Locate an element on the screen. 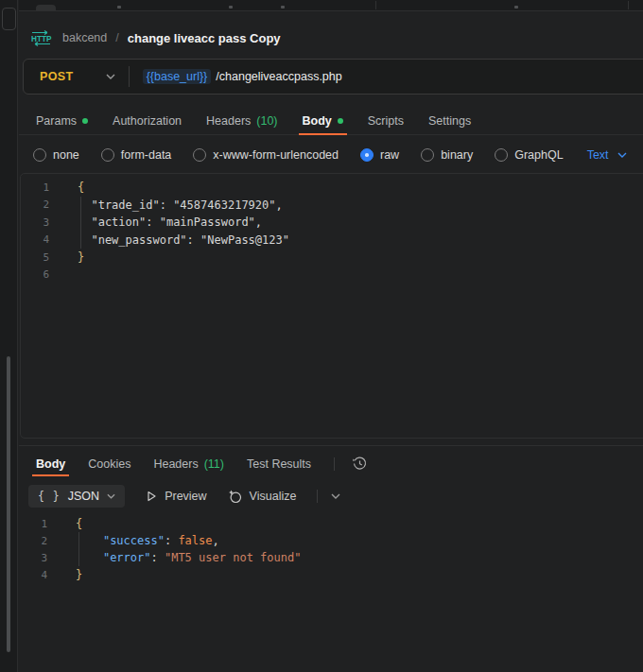 The image size is (643, 672). code-line: 4 "new_password": "NewPass@123" is located at coordinates (332, 240).